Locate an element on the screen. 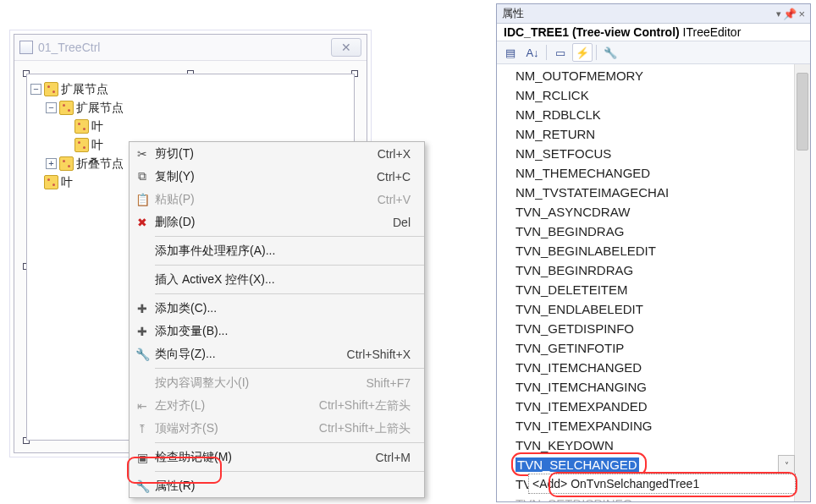 The height and width of the screenshot is (504, 816). notification-row: NM_RETURN is located at coordinates (662, 134).